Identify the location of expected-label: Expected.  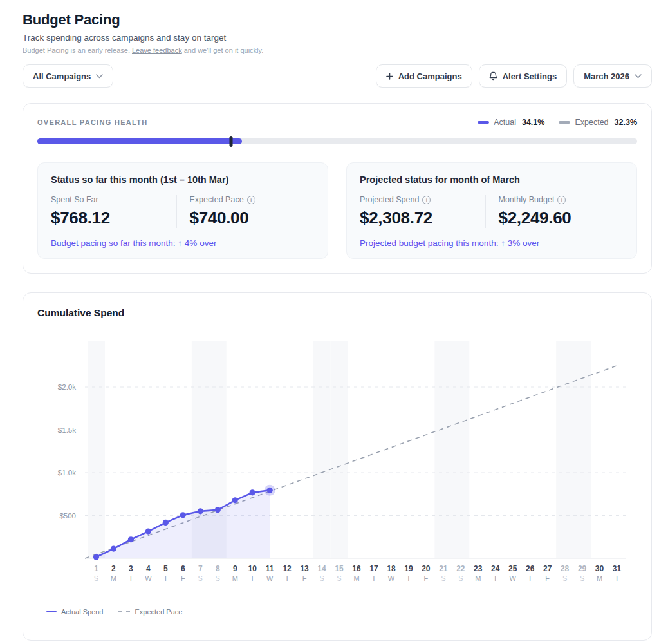
(591, 122).